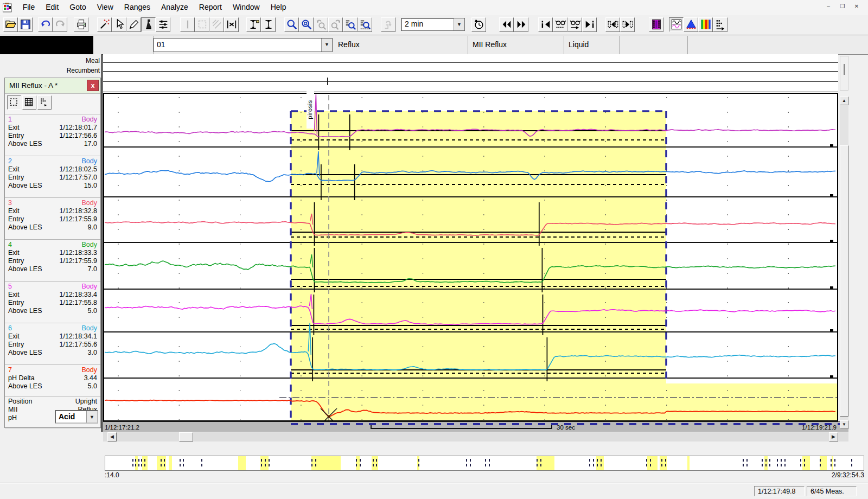 The width and height of the screenshot is (868, 499). Describe the element at coordinates (720, 25) in the screenshot. I see `composite-view-button` at that location.